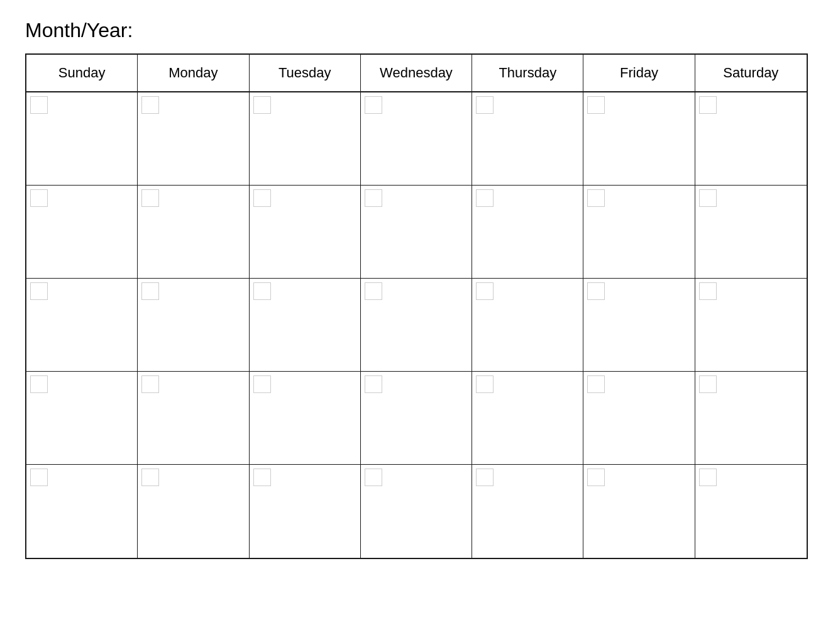 This screenshot has width=833, height=644. Describe the element at coordinates (751, 231) in the screenshot. I see `cell-r2-c7` at that location.